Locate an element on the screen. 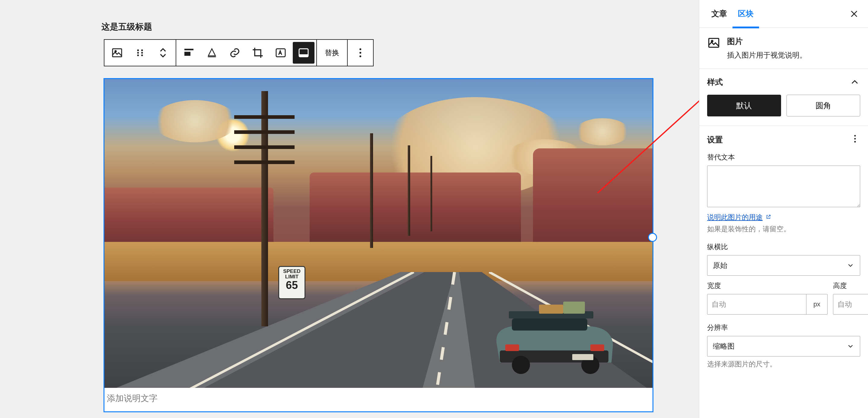 The image size is (868, 418). settings-heading: 设置 is located at coordinates (715, 140).